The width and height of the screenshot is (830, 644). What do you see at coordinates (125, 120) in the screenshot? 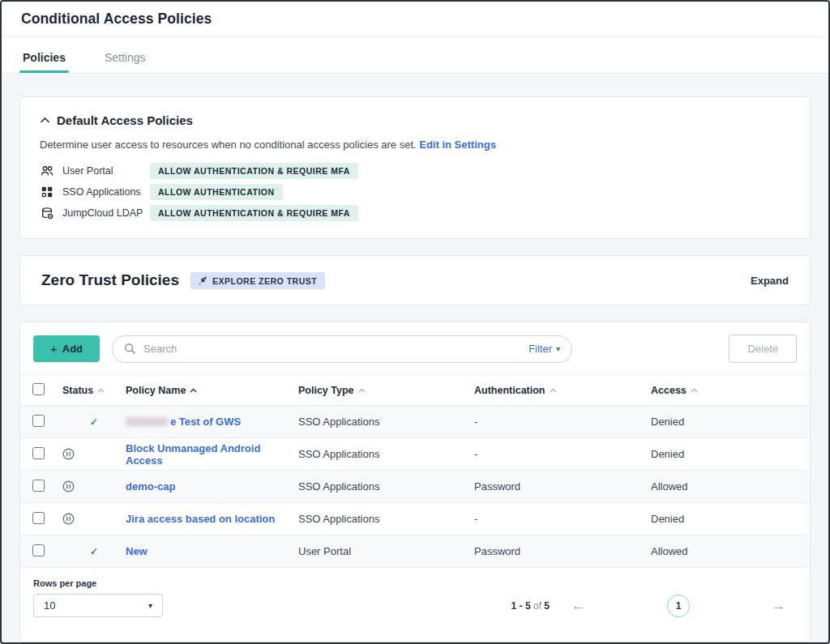
I see `default-access-title: Default Access Policies` at bounding box center [125, 120].